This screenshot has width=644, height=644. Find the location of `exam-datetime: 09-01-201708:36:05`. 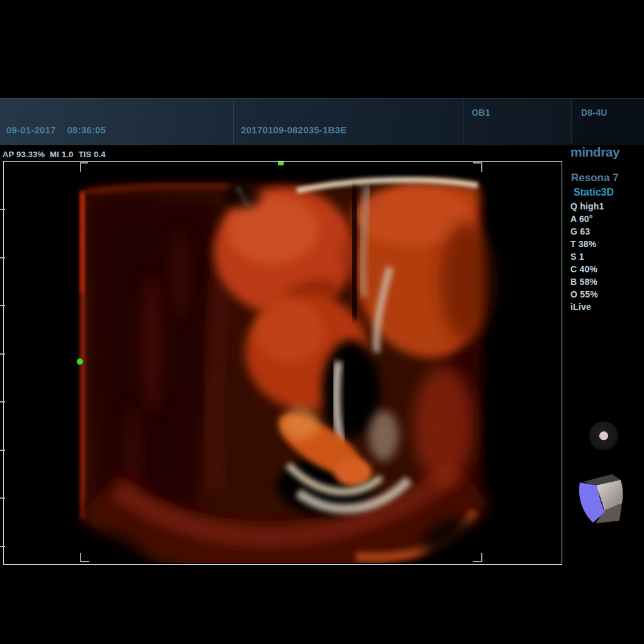

exam-datetime: 09-01-201708:36:05 is located at coordinates (56, 130).